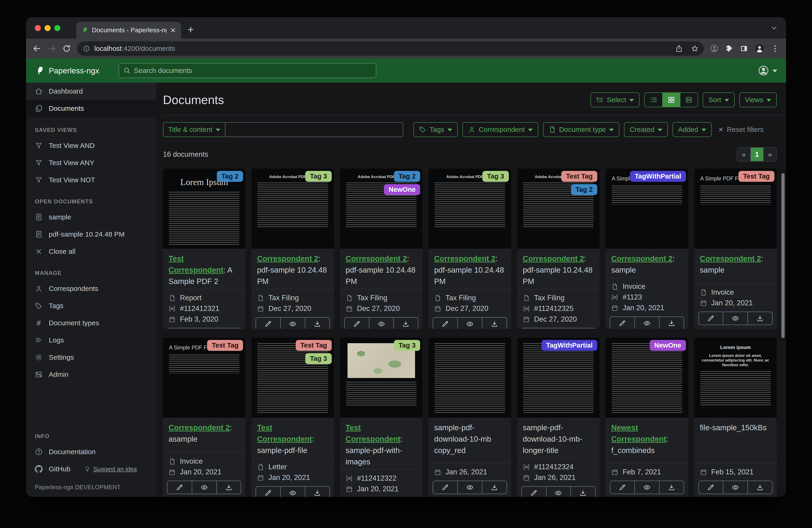 The image size is (812, 528). I want to click on reload-icon, so click(67, 48).